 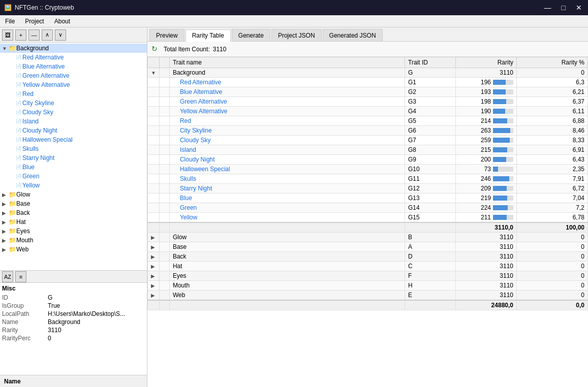 What do you see at coordinates (287, 92) in the screenshot?
I see `blue-alt-name: Blue Alternative` at bounding box center [287, 92].